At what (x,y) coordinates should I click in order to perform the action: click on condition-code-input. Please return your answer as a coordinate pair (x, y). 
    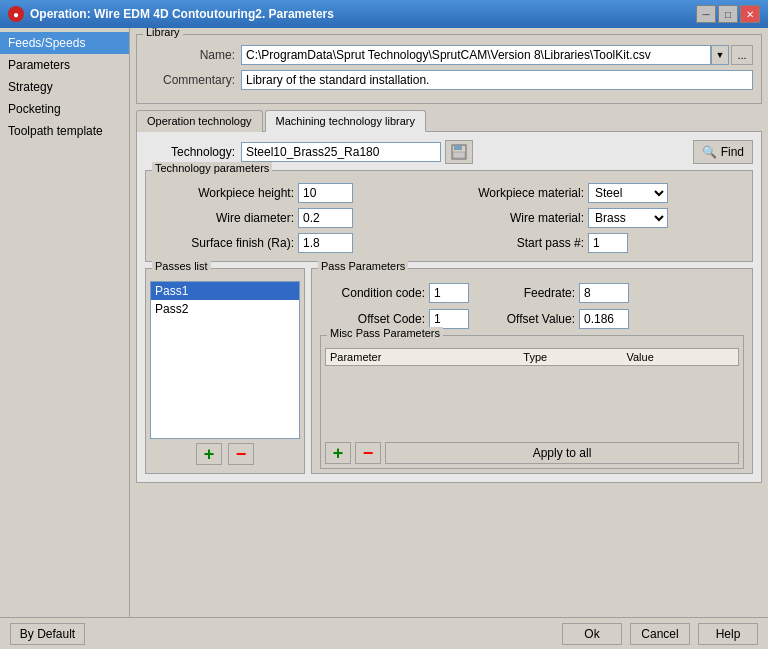
    Looking at the image, I should click on (449, 293).